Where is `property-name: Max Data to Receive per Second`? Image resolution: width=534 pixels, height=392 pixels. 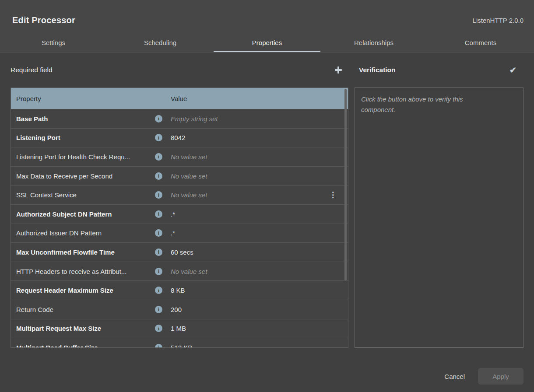
property-name: Max Data to Receive per Second is located at coordinates (86, 176).